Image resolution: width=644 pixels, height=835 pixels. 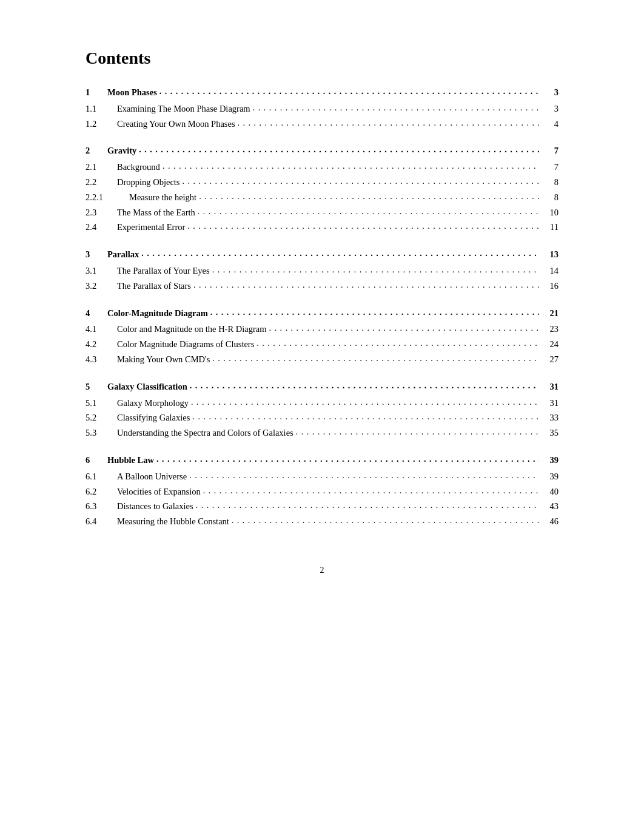 I want to click on toc-subsec-label: Background, so click(x=329, y=167).